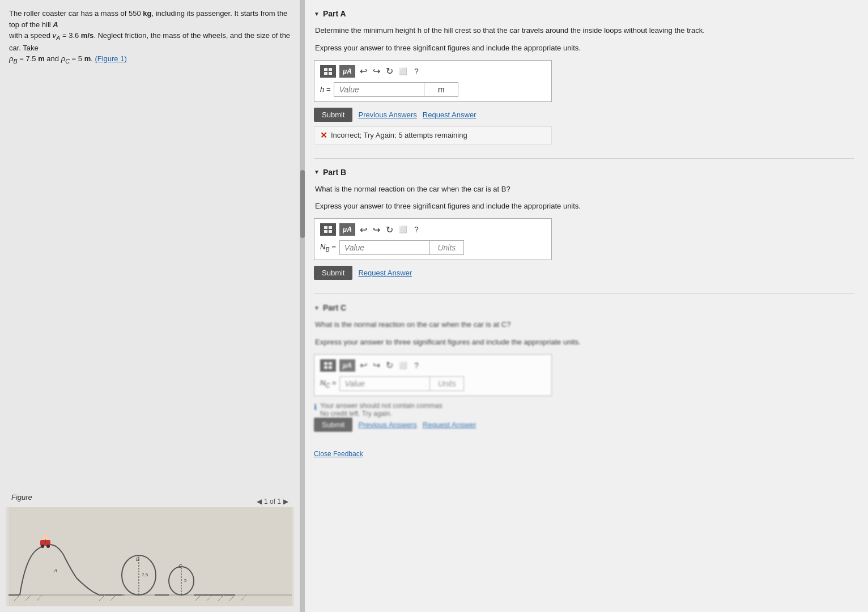 Image resolution: width=868 pixels, height=612 pixels. What do you see at coordinates (385, 384) in the screenshot?
I see `part-c-value-input` at bounding box center [385, 384].